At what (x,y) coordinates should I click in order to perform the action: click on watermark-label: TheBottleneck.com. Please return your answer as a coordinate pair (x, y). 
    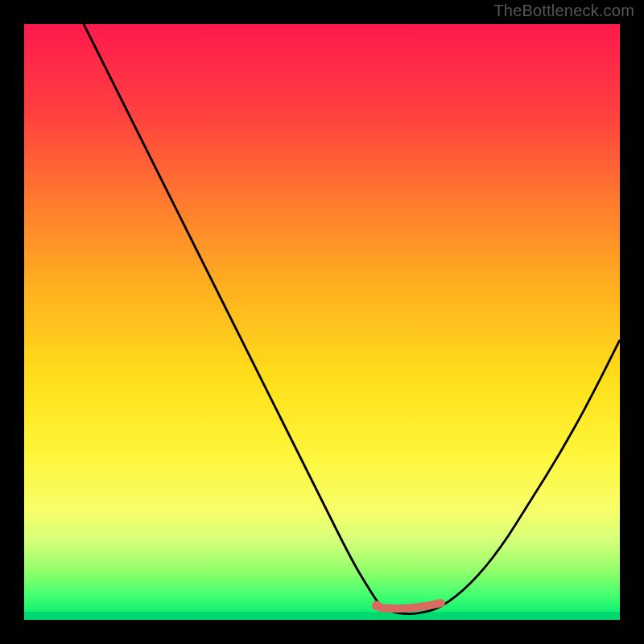
    Looking at the image, I should click on (564, 11).